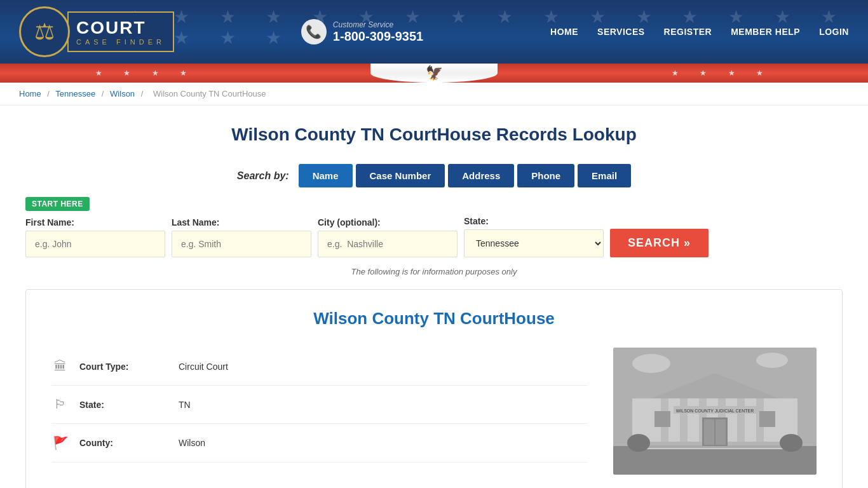 The height and width of the screenshot is (488, 868). I want to click on detail-row-court-type: 🏛 Court Type: Circuit Court, so click(320, 367).